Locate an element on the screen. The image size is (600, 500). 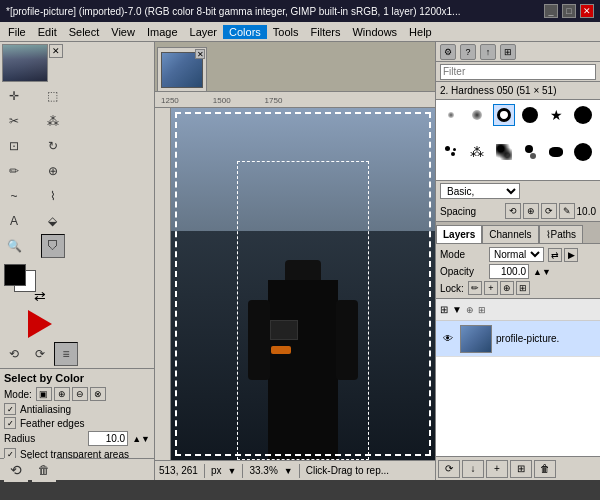
info-btn1: ⚙ is located at coordinates (448, 52).